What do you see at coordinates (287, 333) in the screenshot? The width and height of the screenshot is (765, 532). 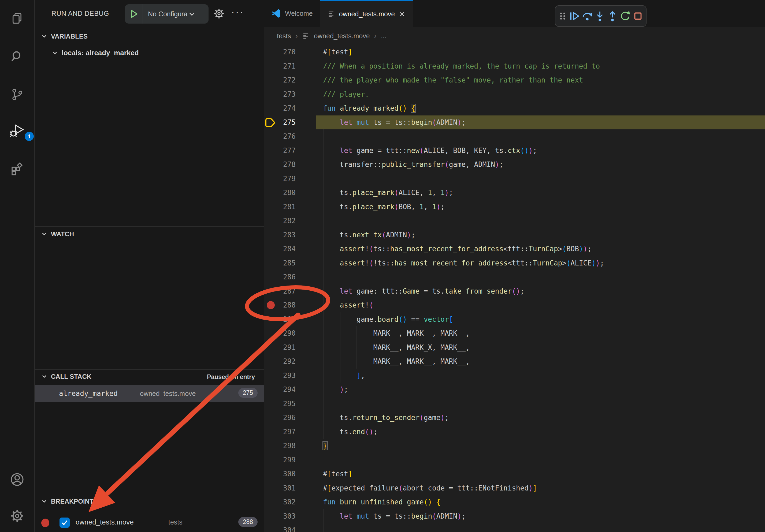 I see `line-number: 290` at bounding box center [287, 333].